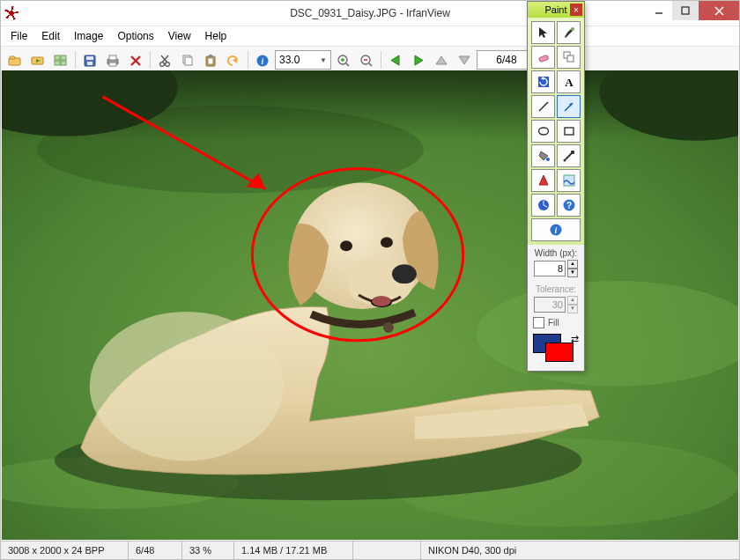 This screenshot has height=560, width=740. I want to click on menu-image: Image, so click(88, 36).